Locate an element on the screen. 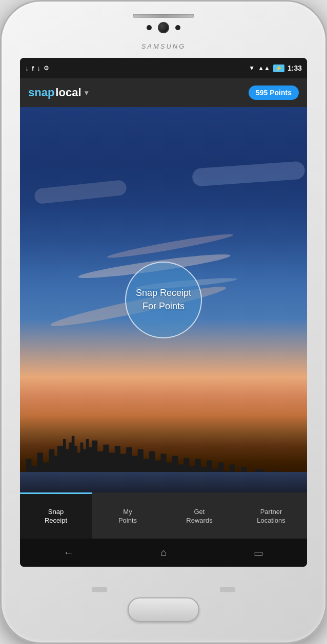 This screenshot has height=644, width=327. snap-button-label: Snap Receipt For Points is located at coordinates (163, 299).